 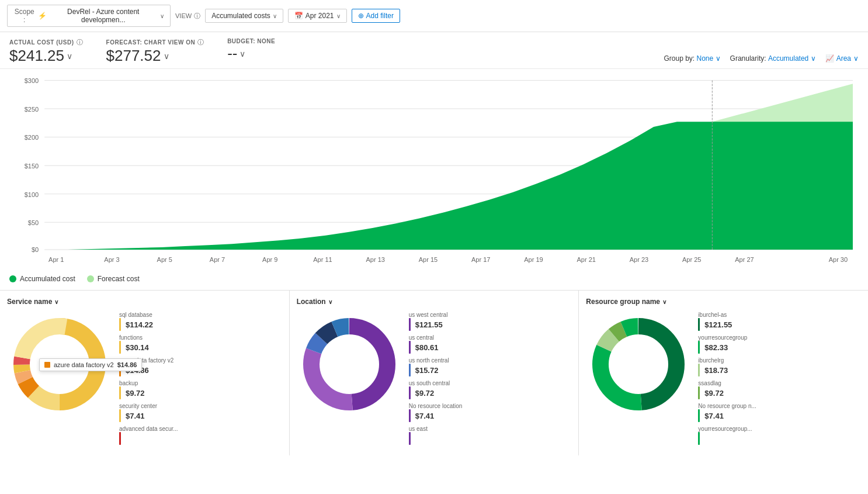 I want to click on forecast-label: FORECAST: CHART VIEW ON, so click(x=151, y=42).